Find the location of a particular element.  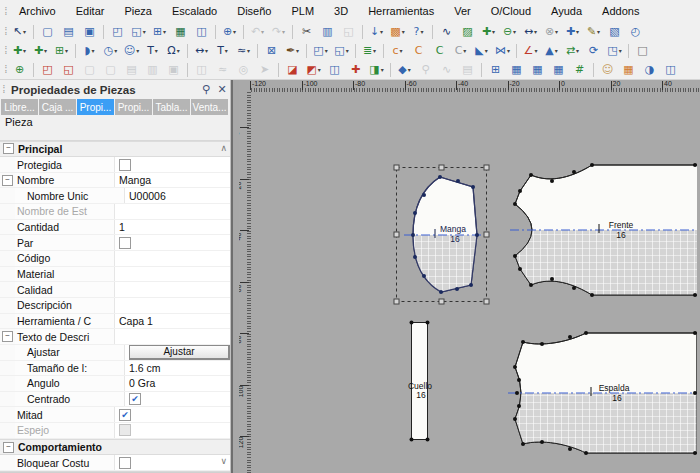

add-table-button: ⊞▾ is located at coordinates (62, 50).